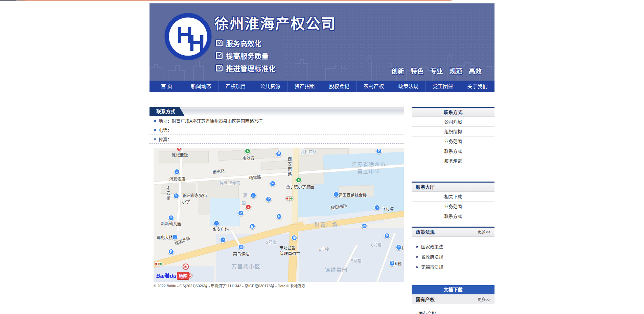  Describe the element at coordinates (453, 247) in the screenshot. I see `sidebar-link: ▶国家政策法` at that location.